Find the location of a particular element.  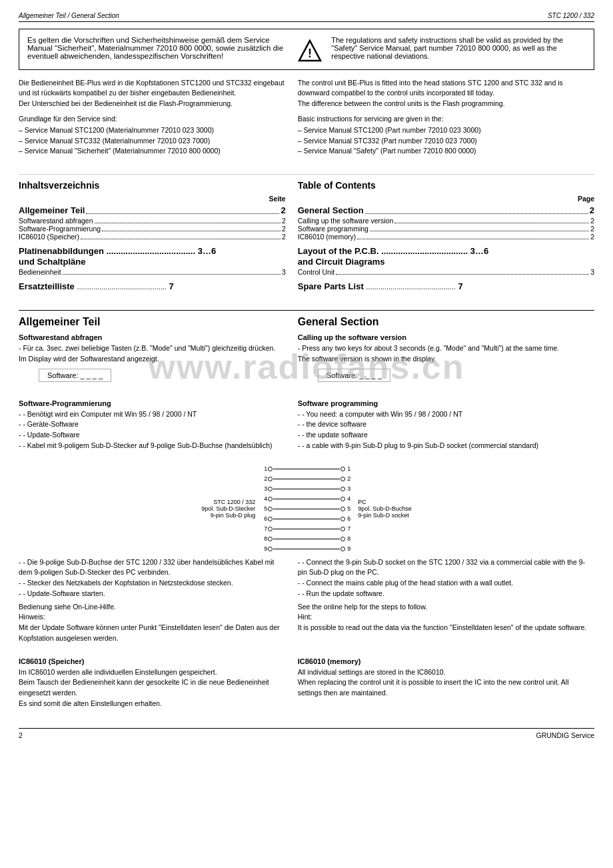

sw-abfragen-body2-left: Im Display wird der Softwarestand angeze… is located at coordinates (152, 359).